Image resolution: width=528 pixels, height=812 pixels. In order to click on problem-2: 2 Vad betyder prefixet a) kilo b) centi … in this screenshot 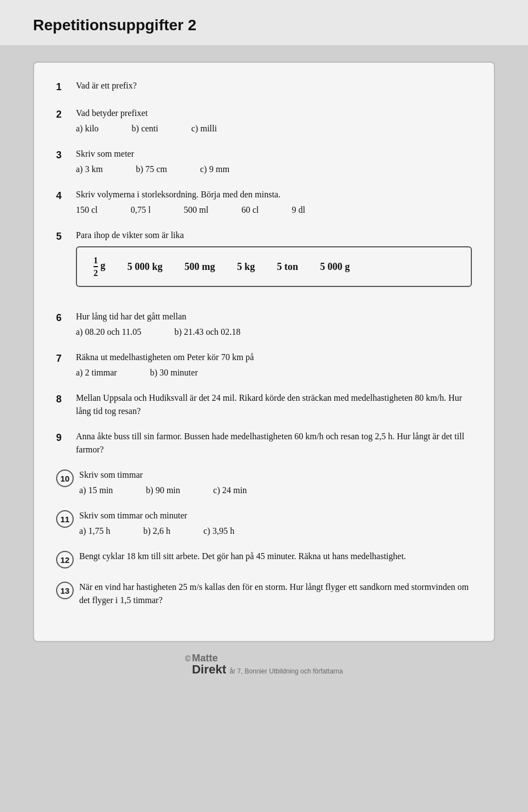, I will do `click(264, 121)`.